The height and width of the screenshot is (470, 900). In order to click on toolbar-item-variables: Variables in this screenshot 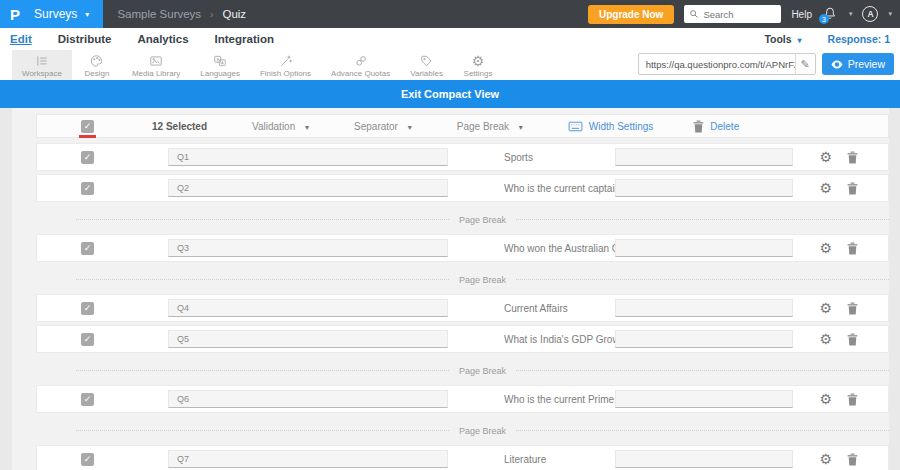, I will do `click(426, 65)`.